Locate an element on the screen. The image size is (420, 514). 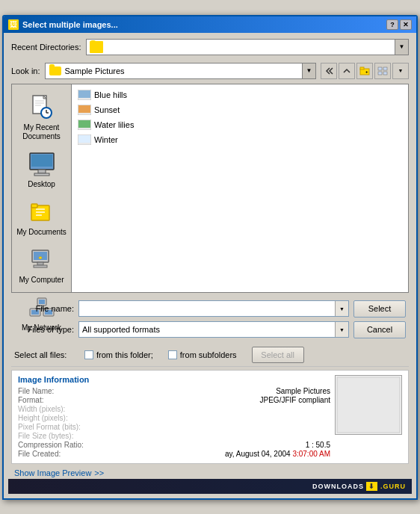
new-folder-button: + is located at coordinates (365, 71).